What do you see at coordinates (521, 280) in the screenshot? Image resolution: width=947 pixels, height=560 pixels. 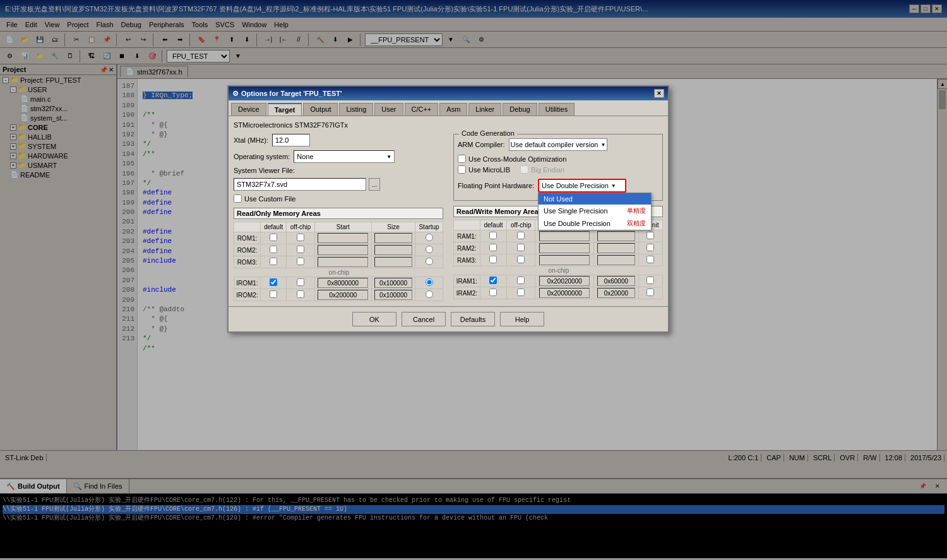 I see `iram1-offchip` at bounding box center [521, 280].